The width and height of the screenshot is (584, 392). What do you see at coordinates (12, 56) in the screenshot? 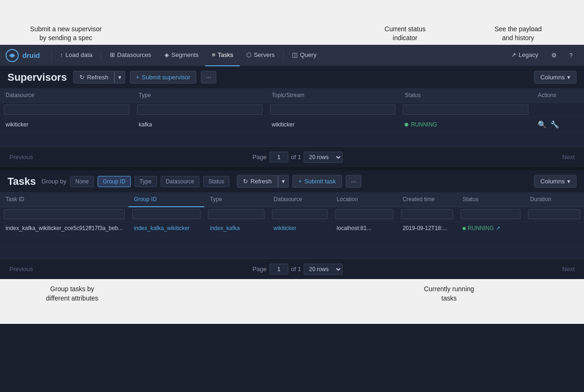
I see `druid-logo-icon` at bounding box center [12, 56].